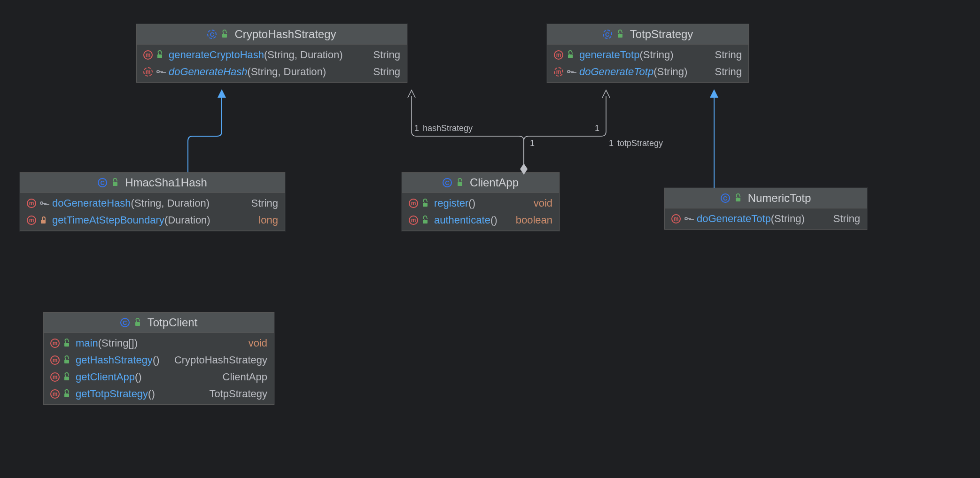  I want to click on class-totp-strategy: C TotpStrategy m generateTotp(String) St…, so click(648, 54).